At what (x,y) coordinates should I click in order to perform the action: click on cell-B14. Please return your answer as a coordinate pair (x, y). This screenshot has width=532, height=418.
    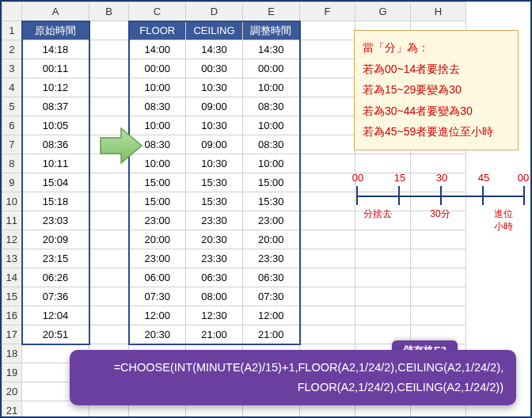
    Looking at the image, I should click on (109, 278).